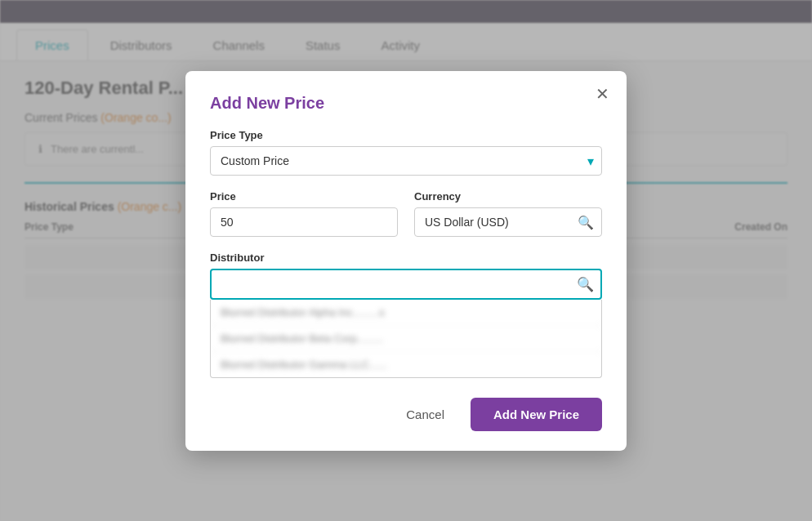  What do you see at coordinates (406, 284) in the screenshot?
I see `distributor-input-wrapper: 🔍` at bounding box center [406, 284].